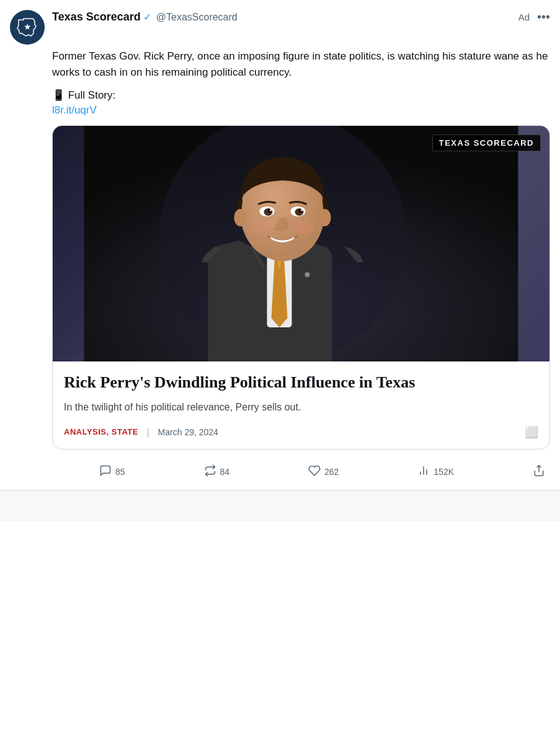 The width and height of the screenshot is (560, 744). Describe the element at coordinates (280, 506) in the screenshot. I see `tweet-card-bottom` at that location.